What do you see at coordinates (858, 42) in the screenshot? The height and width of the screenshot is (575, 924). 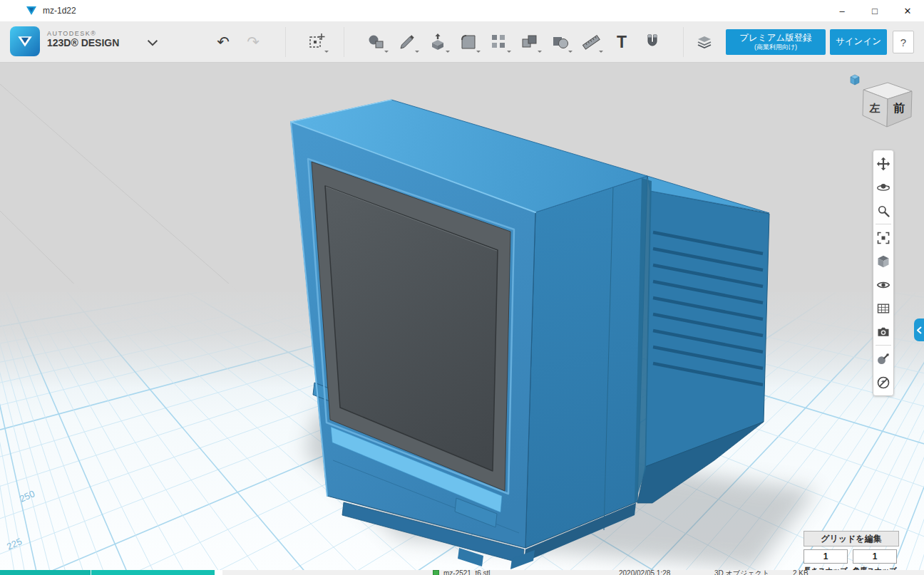 I see `signin-button: サインイン` at bounding box center [858, 42].